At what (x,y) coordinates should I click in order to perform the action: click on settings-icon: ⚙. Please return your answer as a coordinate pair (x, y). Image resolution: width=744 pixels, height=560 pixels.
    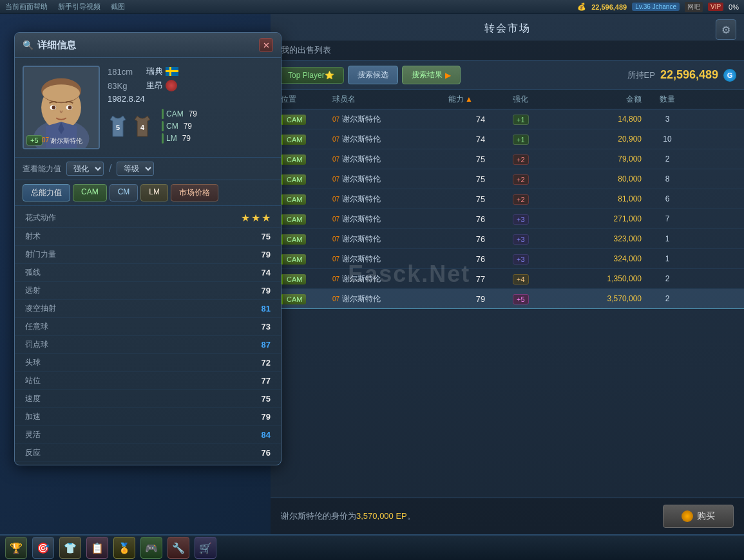
    Looking at the image, I should click on (726, 30).